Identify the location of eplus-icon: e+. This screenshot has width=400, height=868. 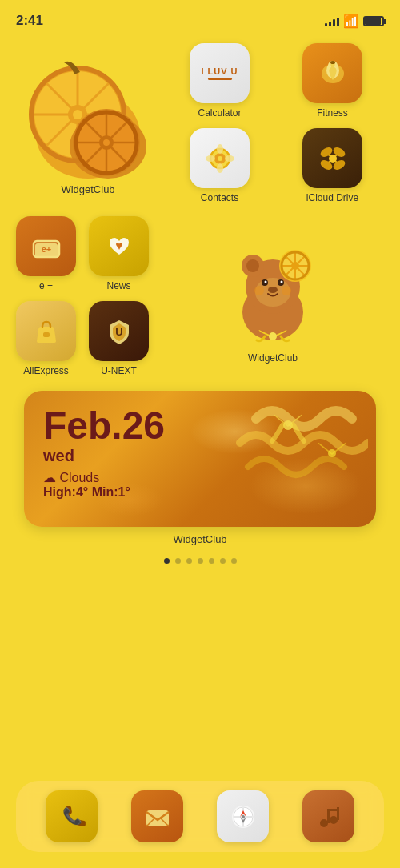
(46, 247).